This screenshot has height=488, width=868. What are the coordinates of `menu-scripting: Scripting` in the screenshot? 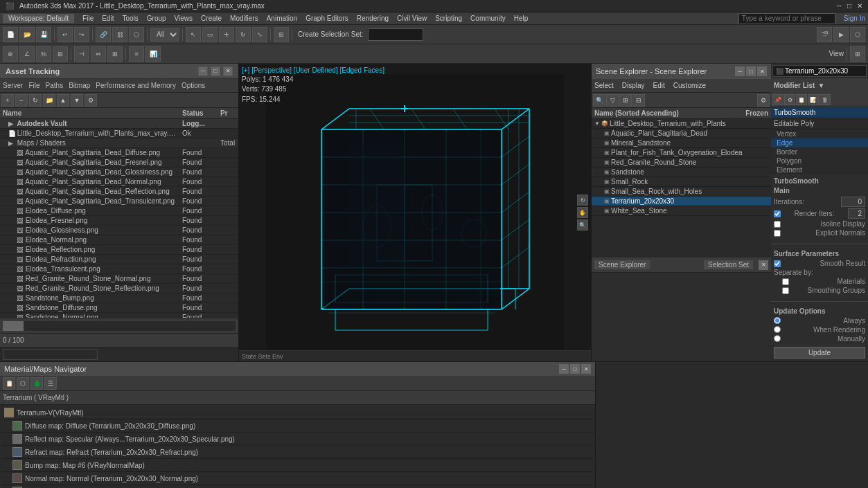 It's located at (449, 18).